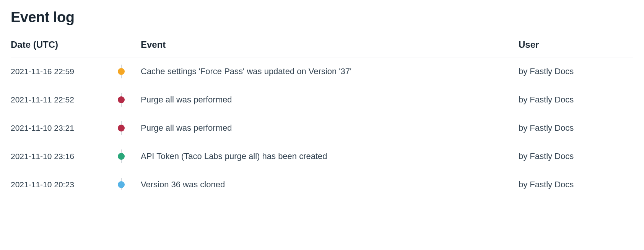 Image resolution: width=644 pixels, height=250 pixels. I want to click on column-header-user: User, so click(576, 45).